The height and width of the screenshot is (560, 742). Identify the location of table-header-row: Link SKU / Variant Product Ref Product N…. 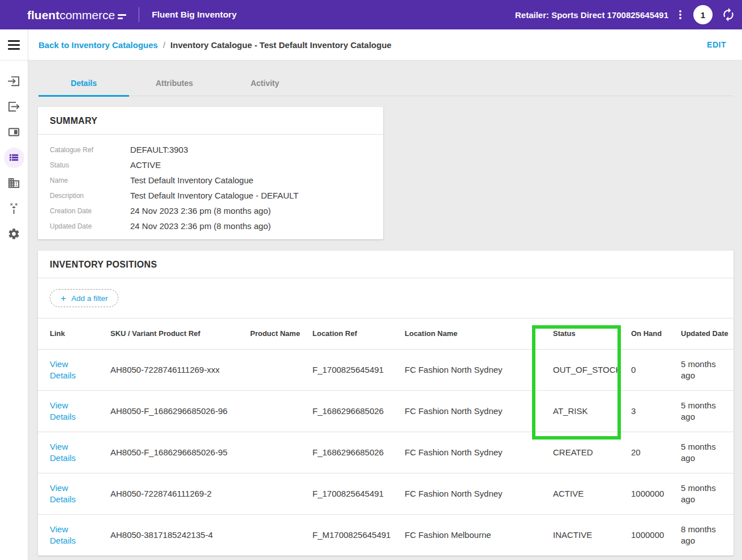
(386, 334).